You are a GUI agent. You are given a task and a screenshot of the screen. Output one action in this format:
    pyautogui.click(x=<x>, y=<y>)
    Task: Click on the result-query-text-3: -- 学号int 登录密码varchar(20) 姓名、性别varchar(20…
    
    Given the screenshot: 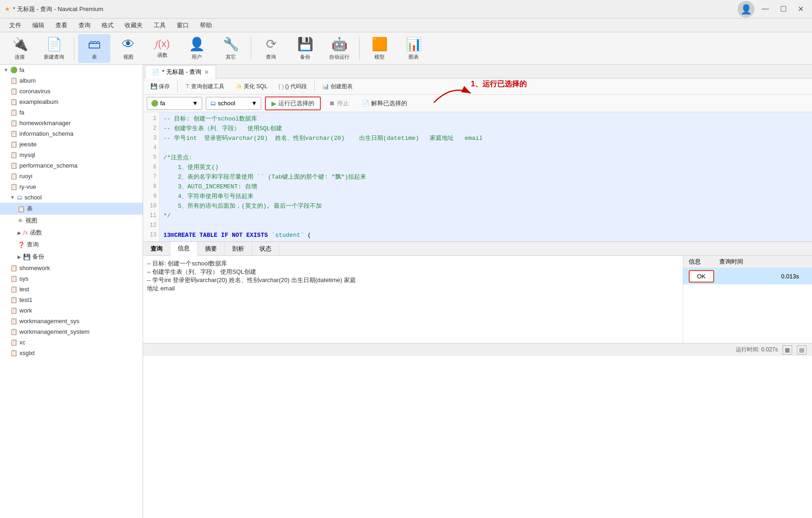 What is the action you would take?
    pyautogui.click(x=413, y=284)
    